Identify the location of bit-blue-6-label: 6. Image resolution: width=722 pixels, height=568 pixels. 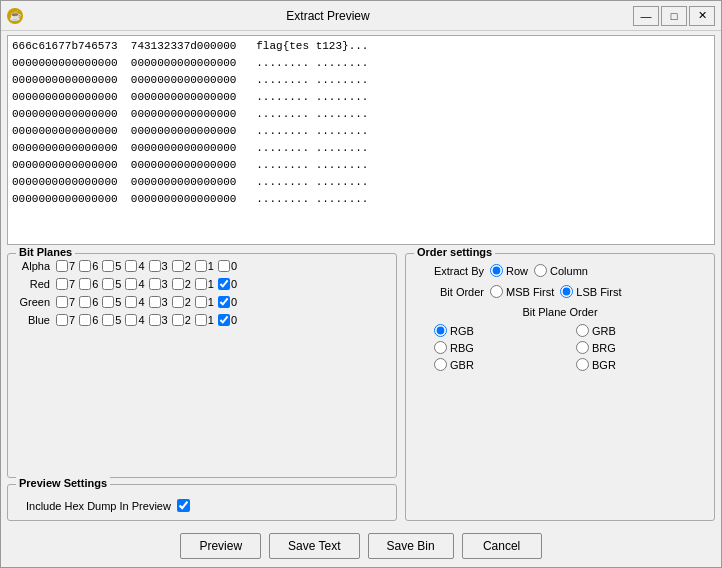
(95, 320).